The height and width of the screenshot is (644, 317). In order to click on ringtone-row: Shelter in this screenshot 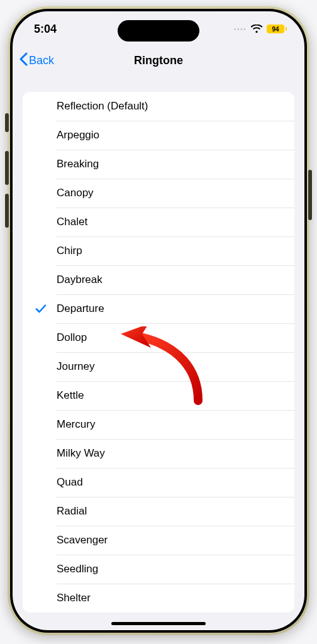, I will do `click(158, 598)`.